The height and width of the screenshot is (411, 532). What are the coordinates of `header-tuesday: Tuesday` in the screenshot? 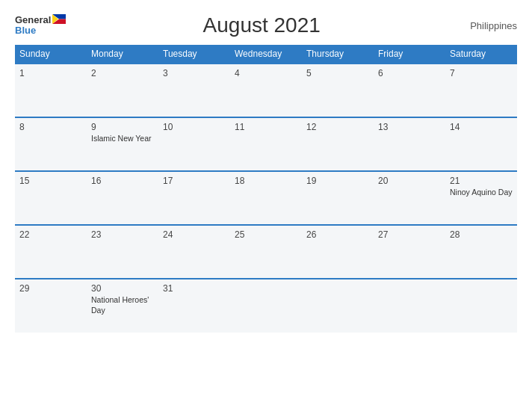 It's located at (194, 54).